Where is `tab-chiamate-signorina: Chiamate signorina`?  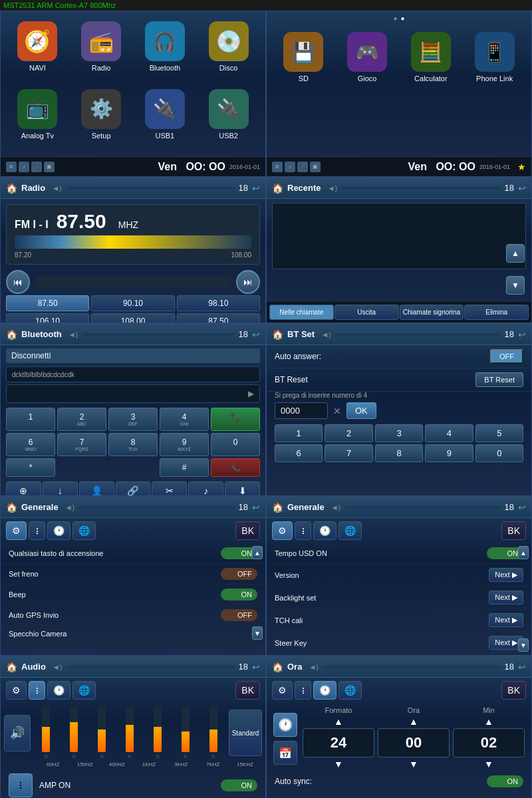
tab-chiamate-signorina: Chiamate signorina is located at coordinates (432, 313).